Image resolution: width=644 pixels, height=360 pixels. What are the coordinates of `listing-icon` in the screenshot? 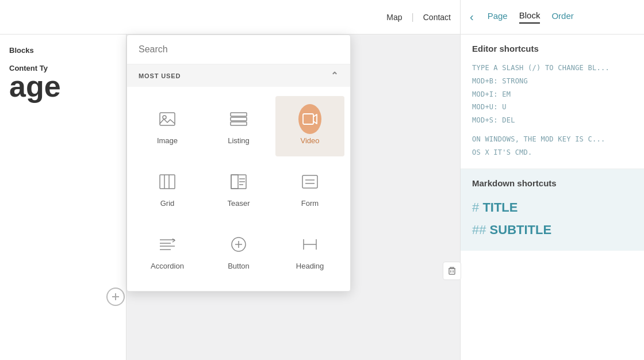 It's located at (239, 119).